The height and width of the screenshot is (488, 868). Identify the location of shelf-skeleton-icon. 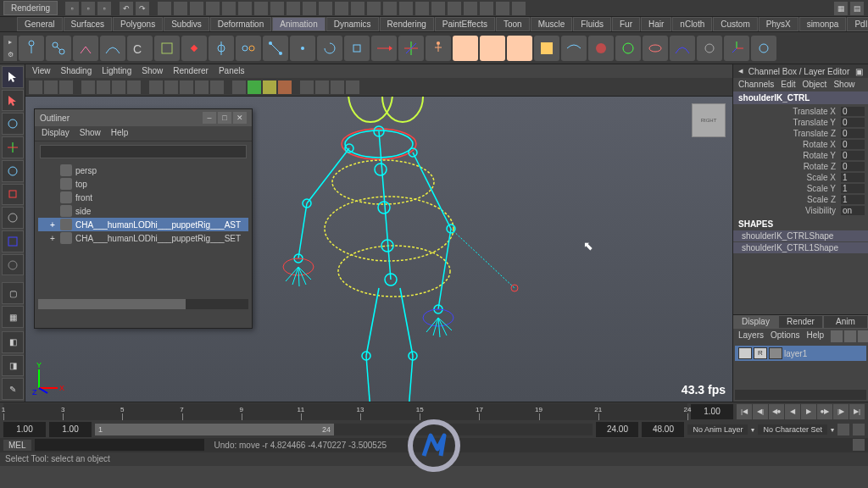
(31, 48).